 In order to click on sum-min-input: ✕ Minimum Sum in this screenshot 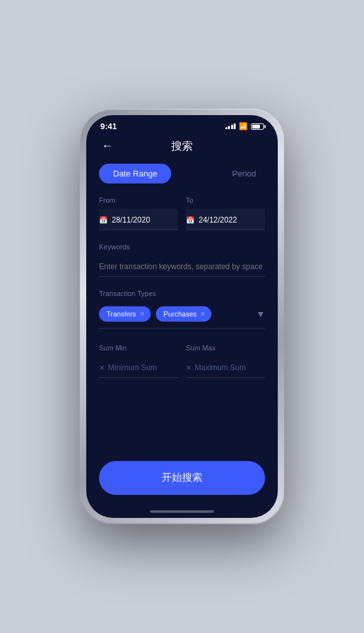, I will do `click(139, 367)`.